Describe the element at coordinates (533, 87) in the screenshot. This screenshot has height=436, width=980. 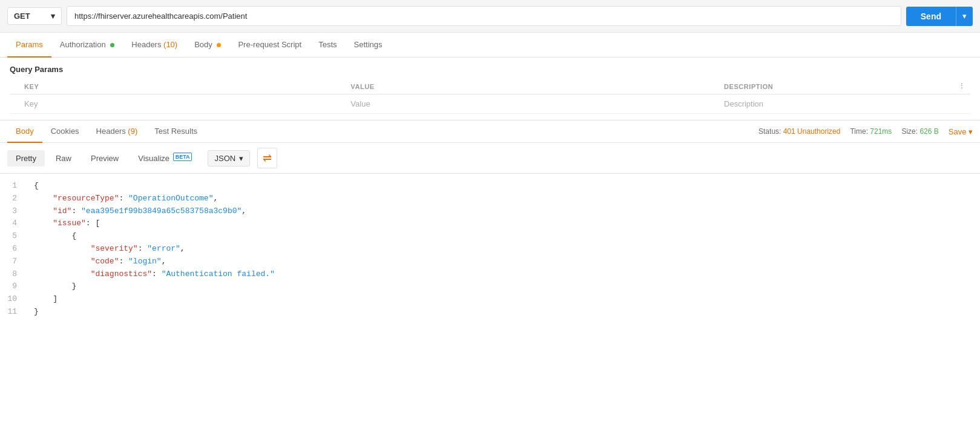
I see `value-header: VALUE` at that location.